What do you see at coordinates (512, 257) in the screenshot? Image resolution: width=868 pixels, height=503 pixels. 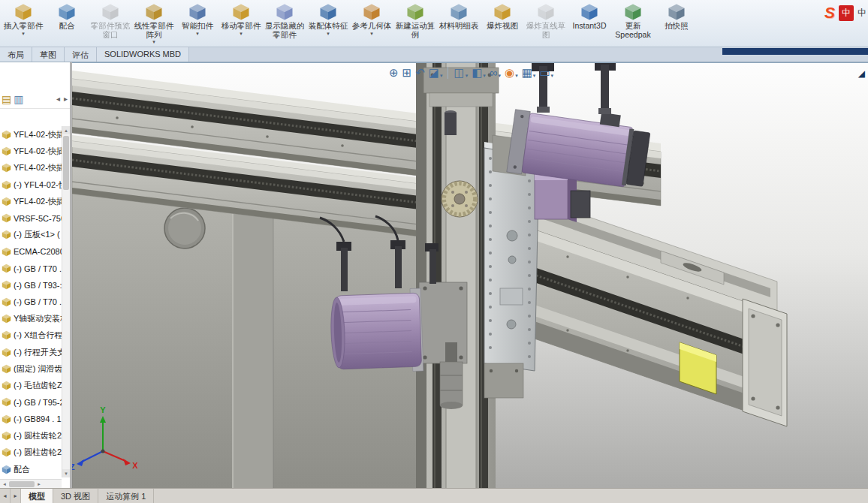 I see `carriage-plate` at bounding box center [512, 257].